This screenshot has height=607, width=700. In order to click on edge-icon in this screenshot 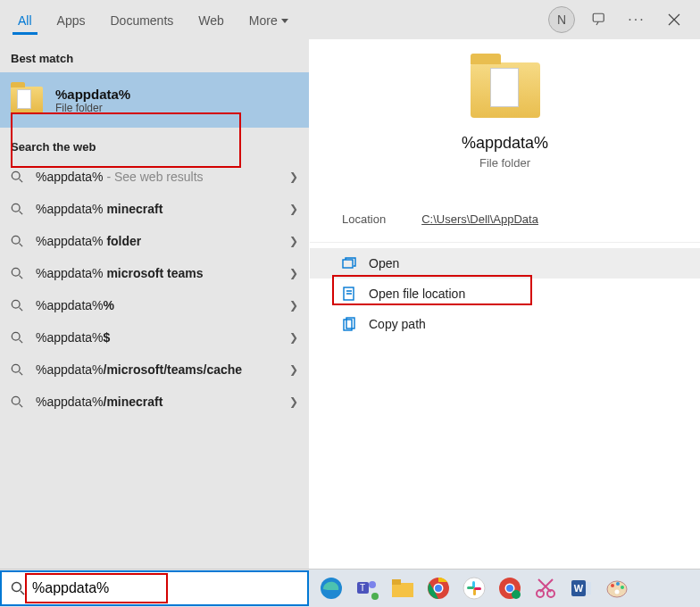, I will do `click(331, 588)`.